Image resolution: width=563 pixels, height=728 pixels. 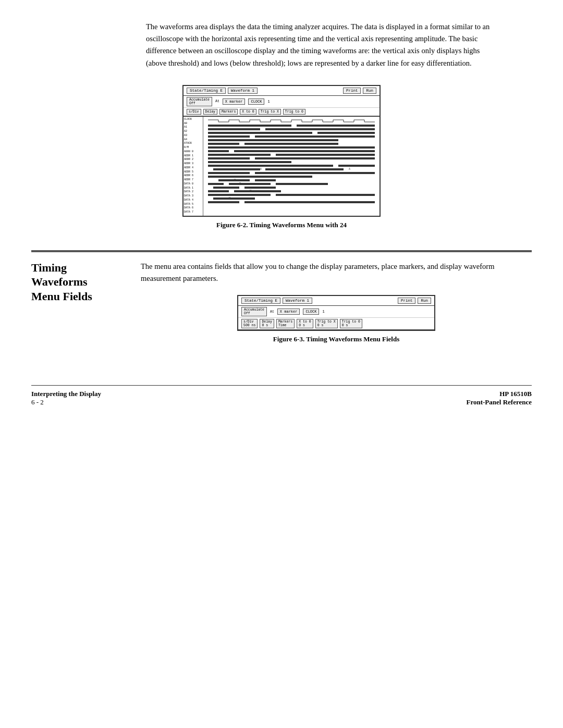 I want to click on label-atack: ATACK, so click(x=193, y=144).